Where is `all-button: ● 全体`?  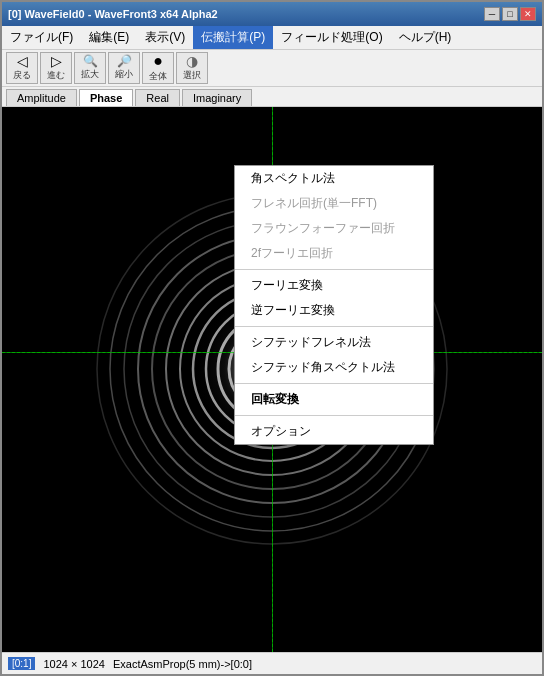
all-button: ● 全体 is located at coordinates (158, 68).